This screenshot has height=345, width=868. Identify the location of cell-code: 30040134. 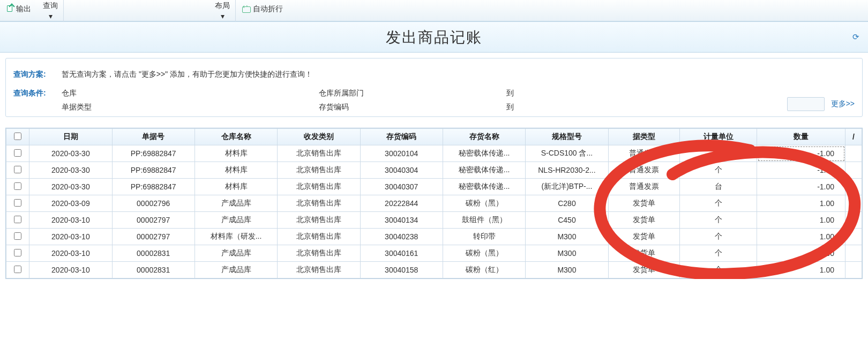
(401, 220).